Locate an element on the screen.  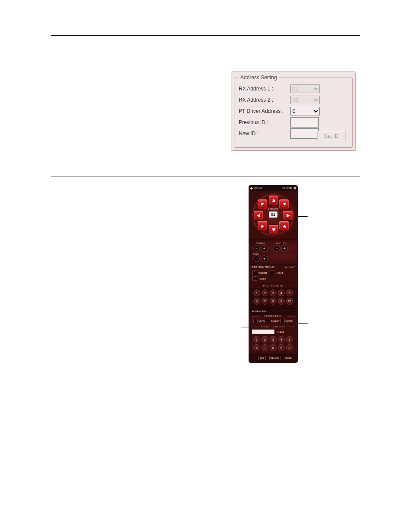
tour-toggle: TOUR is located at coordinates (259, 278).